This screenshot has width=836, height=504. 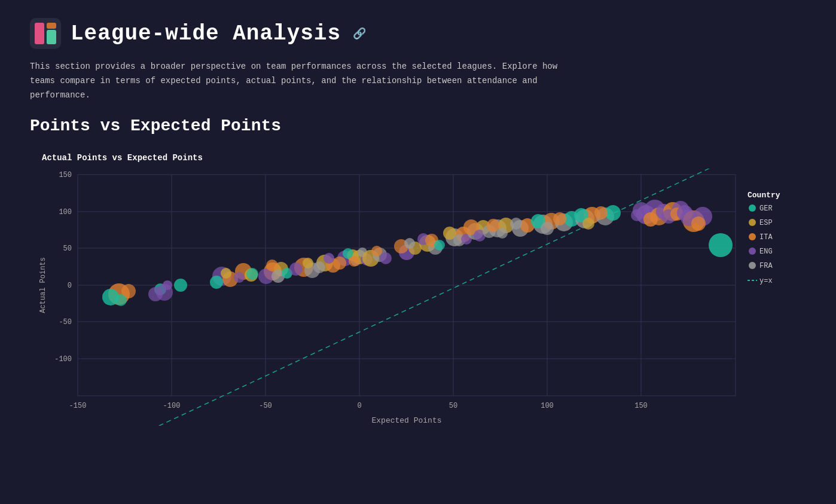 I want to click on svg-text: Expected Points, so click(x=407, y=421).